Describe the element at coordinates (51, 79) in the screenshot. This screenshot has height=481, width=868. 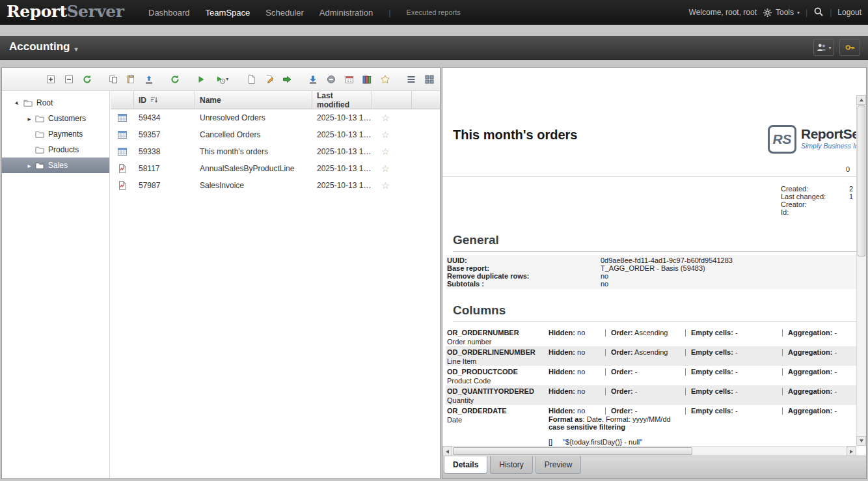
I see `expand-all-button` at that location.